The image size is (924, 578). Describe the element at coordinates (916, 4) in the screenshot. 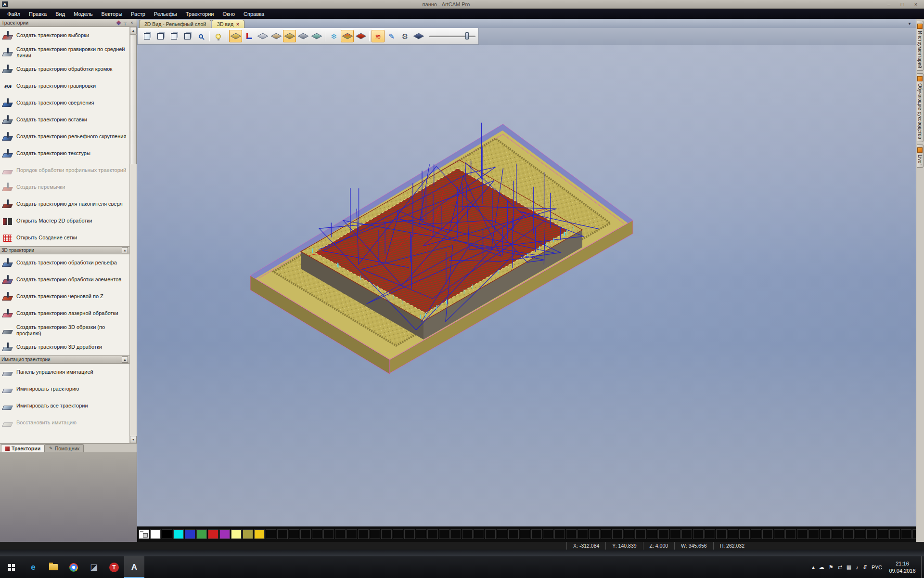

I see `close-button: ×` at that location.